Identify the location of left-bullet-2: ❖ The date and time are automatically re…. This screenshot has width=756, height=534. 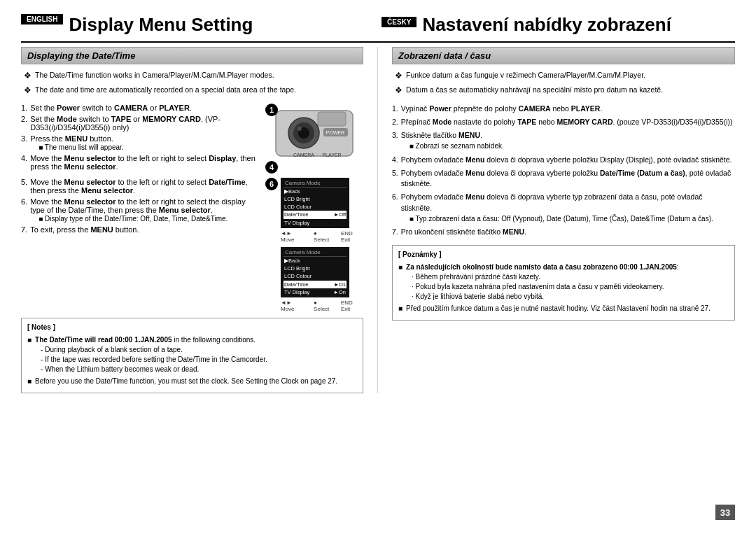
(193, 91).